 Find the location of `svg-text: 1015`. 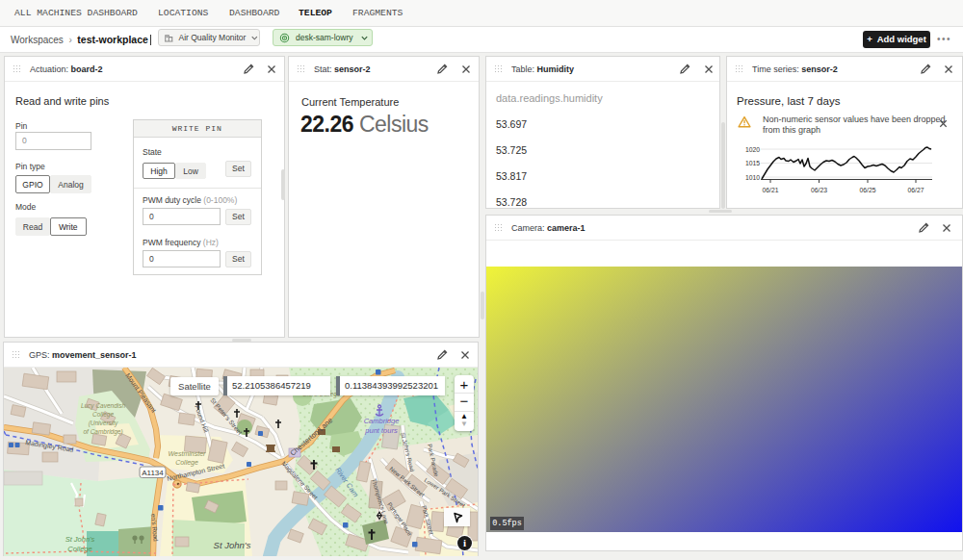

svg-text: 1015 is located at coordinates (753, 164).